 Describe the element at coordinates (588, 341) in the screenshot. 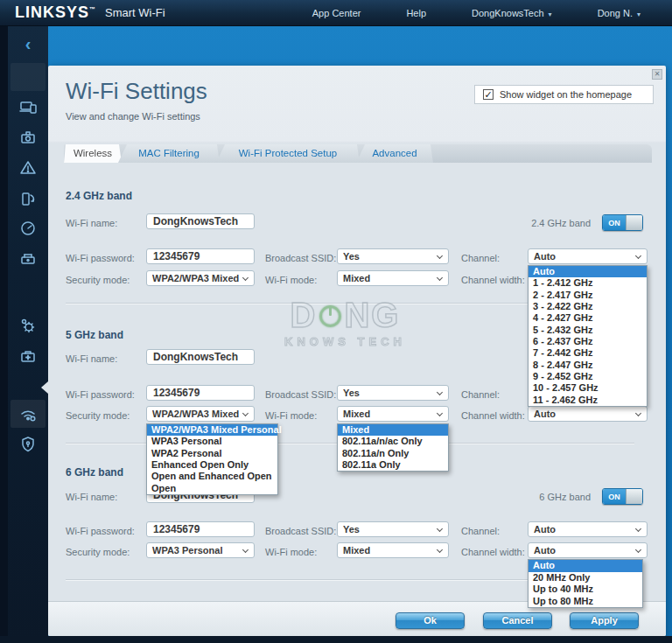

I see `dropdown-option: 6 - 2.437 GHz` at that location.